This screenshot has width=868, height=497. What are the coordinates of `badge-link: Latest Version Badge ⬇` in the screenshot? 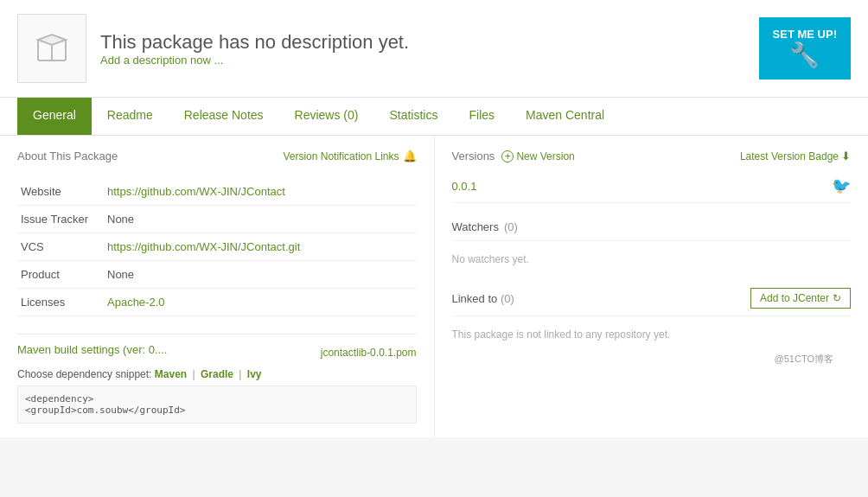 It's located at (795, 156).